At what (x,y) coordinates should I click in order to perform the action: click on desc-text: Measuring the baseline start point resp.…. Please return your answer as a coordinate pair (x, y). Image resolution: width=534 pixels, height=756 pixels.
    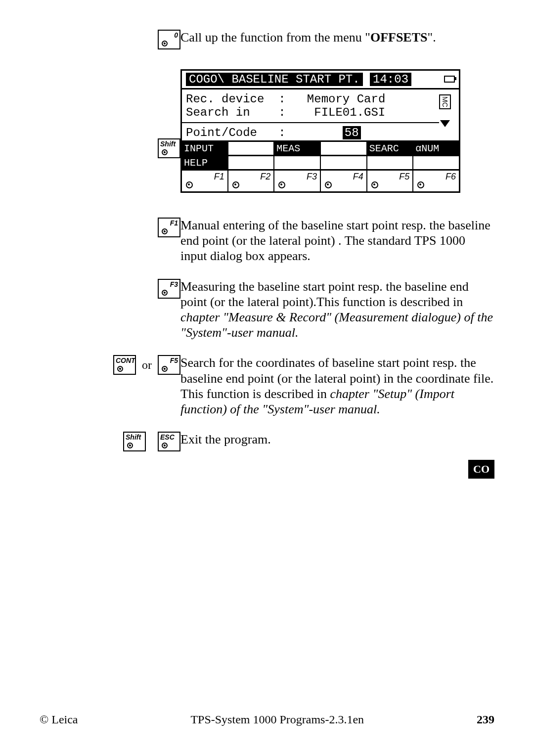
    Looking at the image, I should click on (337, 310).